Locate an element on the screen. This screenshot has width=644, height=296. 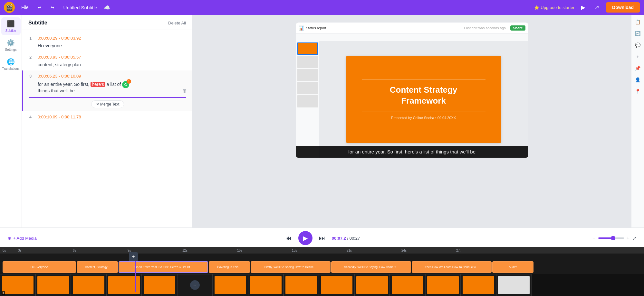
subtitle-item-4: 4 0:00:10.09 - 0:00:11.78 🗑 is located at coordinates (107, 117).